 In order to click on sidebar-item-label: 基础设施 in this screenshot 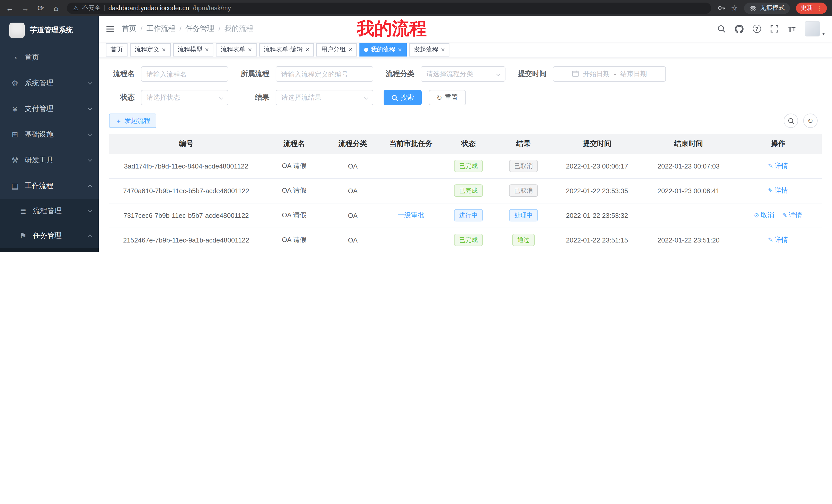, I will do `click(39, 135)`.